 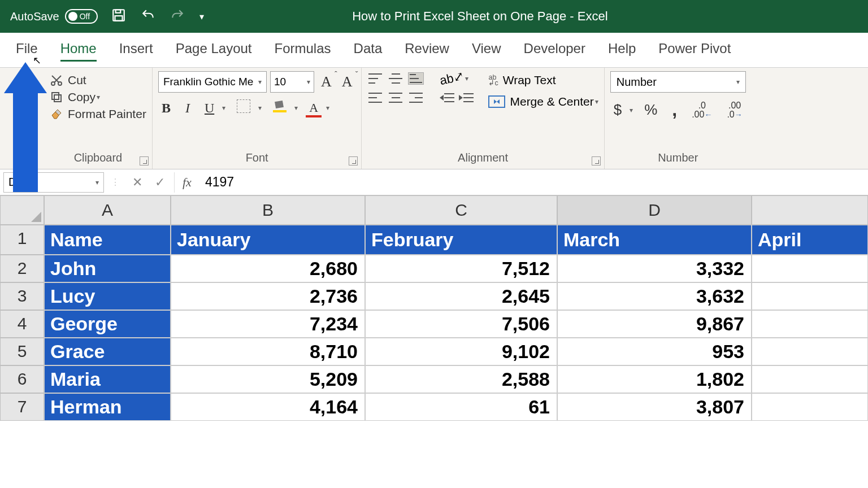 I want to click on data-cell: 7,234, so click(x=268, y=324).